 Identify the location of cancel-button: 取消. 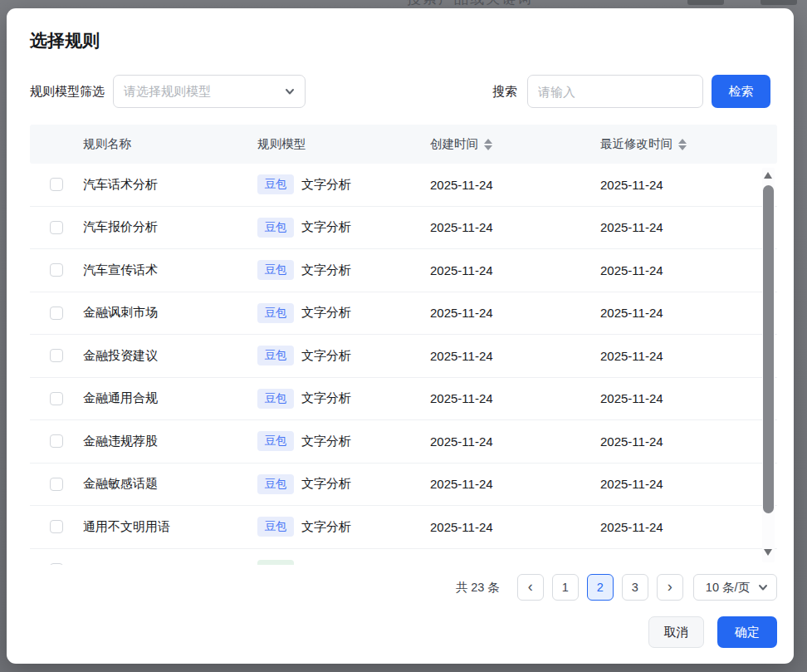
(676, 632).